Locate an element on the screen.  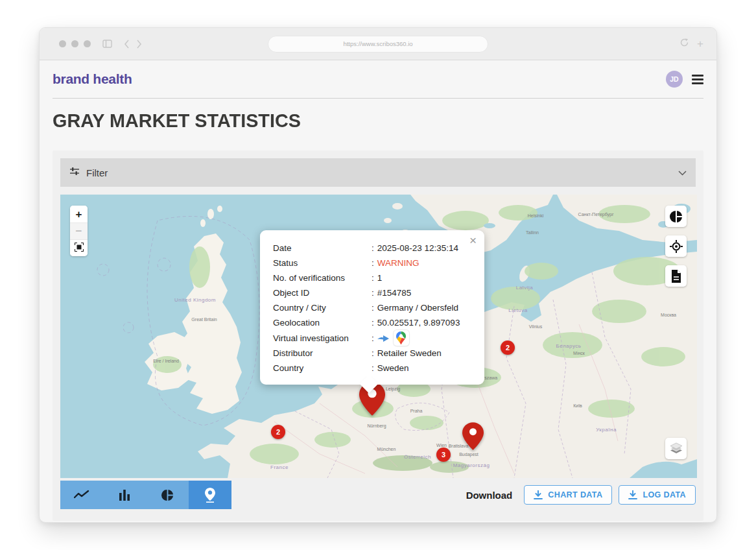
fullscreen-button is located at coordinates (79, 248).